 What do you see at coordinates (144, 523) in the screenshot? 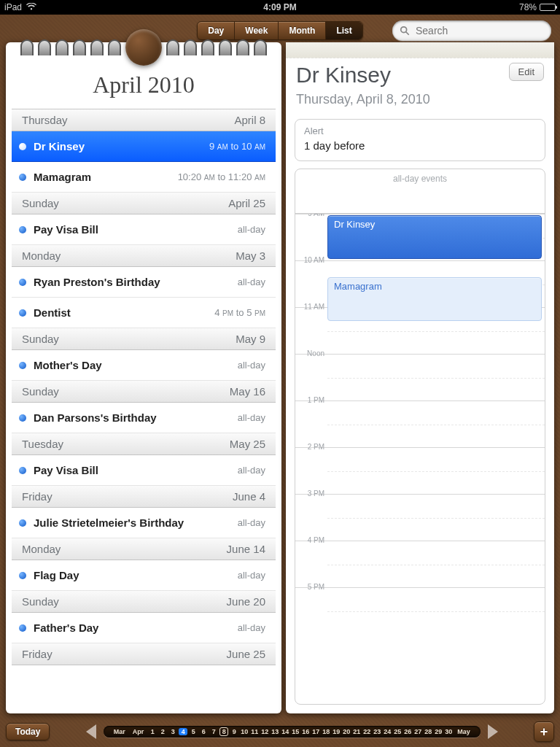
I see `list-item: Julie Strietelmeier's Birthday all-day` at bounding box center [144, 523].